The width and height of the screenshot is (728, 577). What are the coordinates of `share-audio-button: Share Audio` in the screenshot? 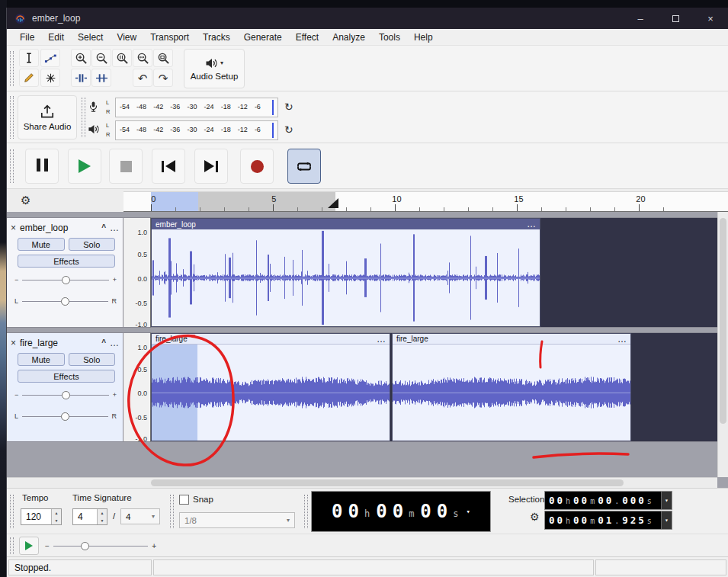 It's located at (47, 117).